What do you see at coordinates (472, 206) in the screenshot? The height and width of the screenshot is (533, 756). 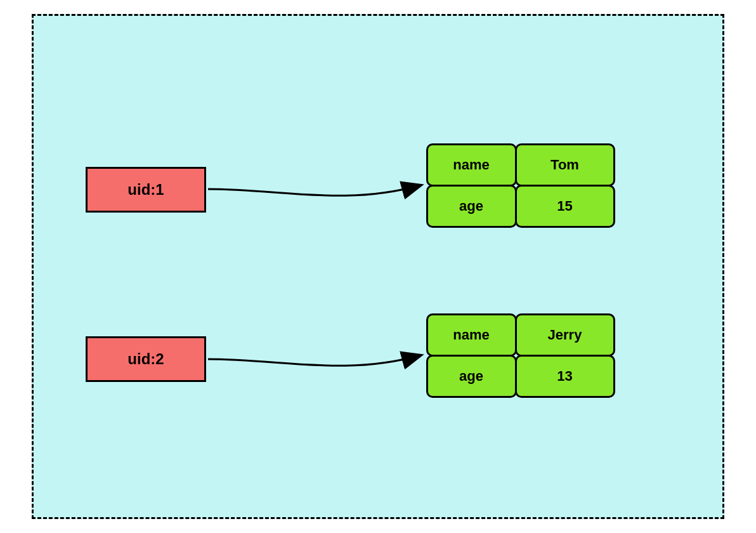 I see `field-label-1-age: age` at bounding box center [472, 206].